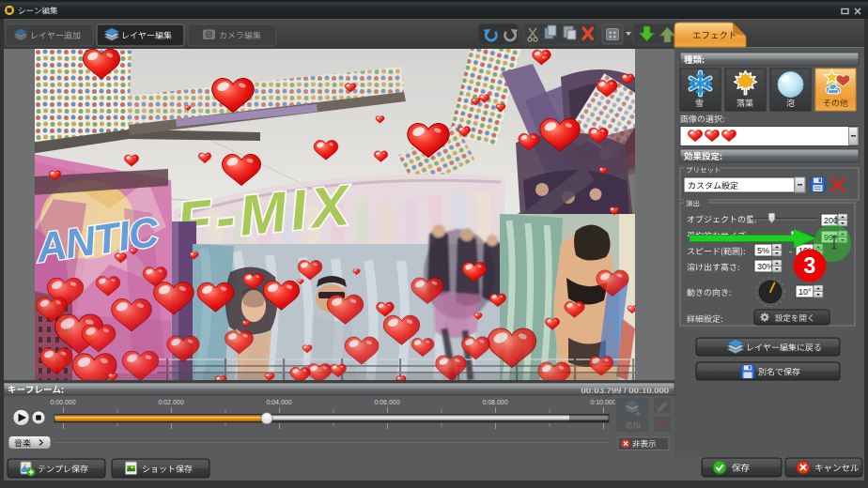 The width and height of the screenshot is (868, 488). I want to click on svg-text: 0:00.000, so click(62, 402).